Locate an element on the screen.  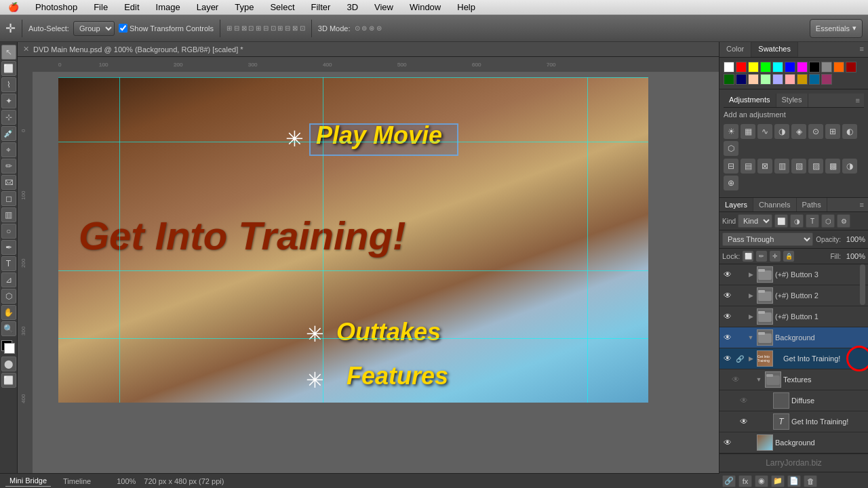
tool-gradient: ▥ is located at coordinates (9, 215).